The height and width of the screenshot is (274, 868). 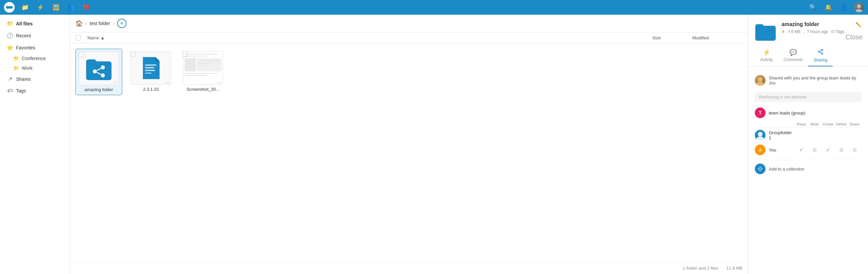 I want to click on detail-time: 7 hours ago, so click(x=817, y=32).